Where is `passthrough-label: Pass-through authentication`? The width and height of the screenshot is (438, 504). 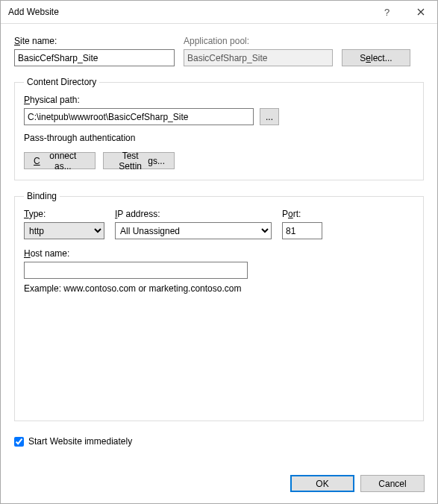
passthrough-label: Pass-through authentication is located at coordinates (219, 138).